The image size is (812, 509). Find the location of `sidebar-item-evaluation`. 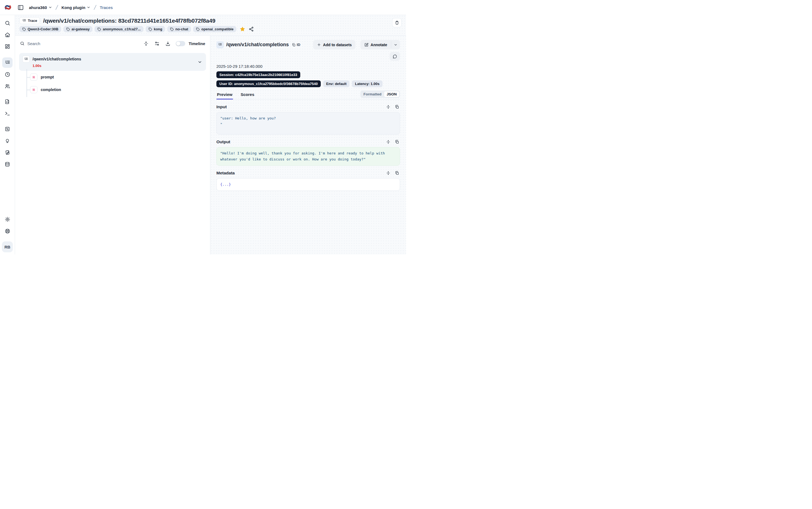

sidebar-item-evaluation is located at coordinates (7, 129).